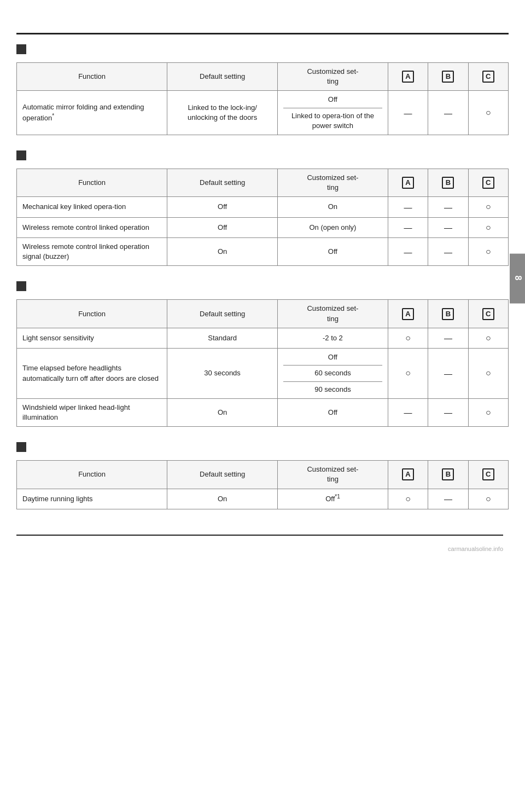 The height and width of the screenshot is (812, 525). What do you see at coordinates (332, 390) in the screenshot?
I see `custom-option: 90 seconds` at bounding box center [332, 390].